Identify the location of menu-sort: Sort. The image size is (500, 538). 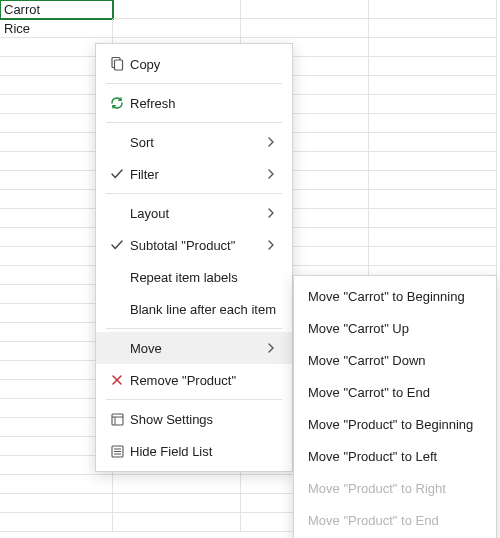
(194, 142).